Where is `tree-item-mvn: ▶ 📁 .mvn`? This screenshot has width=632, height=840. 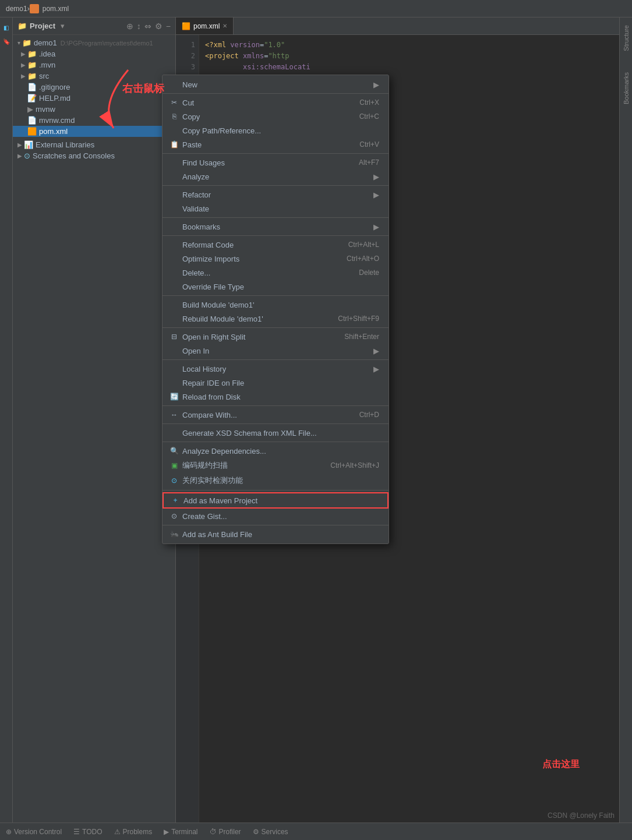
tree-item-mvn: ▶ 📁 .mvn is located at coordinates (94, 65).